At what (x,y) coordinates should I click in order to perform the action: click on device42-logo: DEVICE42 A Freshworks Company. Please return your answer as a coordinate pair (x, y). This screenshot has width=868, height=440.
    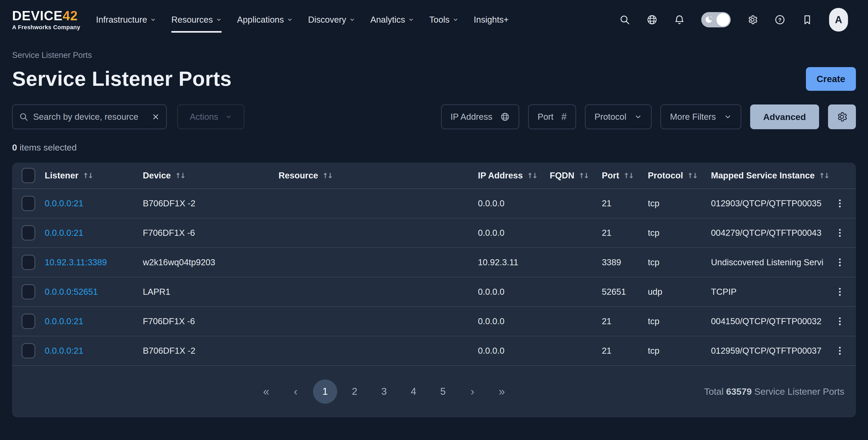
    Looking at the image, I should click on (46, 20).